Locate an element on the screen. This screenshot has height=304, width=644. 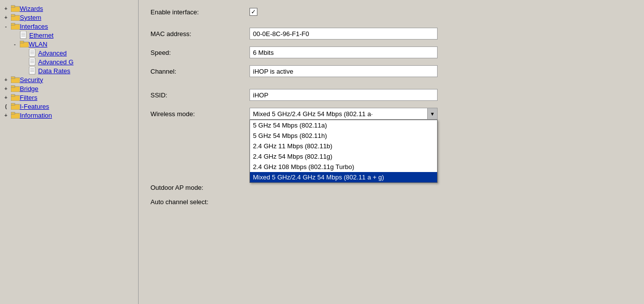
expand-i-features: ( is located at coordinates (6, 106).